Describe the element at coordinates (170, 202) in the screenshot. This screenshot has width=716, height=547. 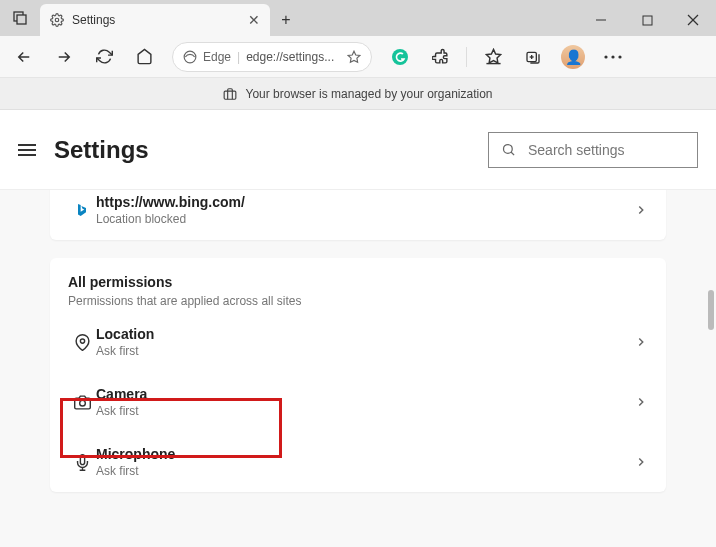
I see `recent-site-url: https://www.bing.com/` at that location.